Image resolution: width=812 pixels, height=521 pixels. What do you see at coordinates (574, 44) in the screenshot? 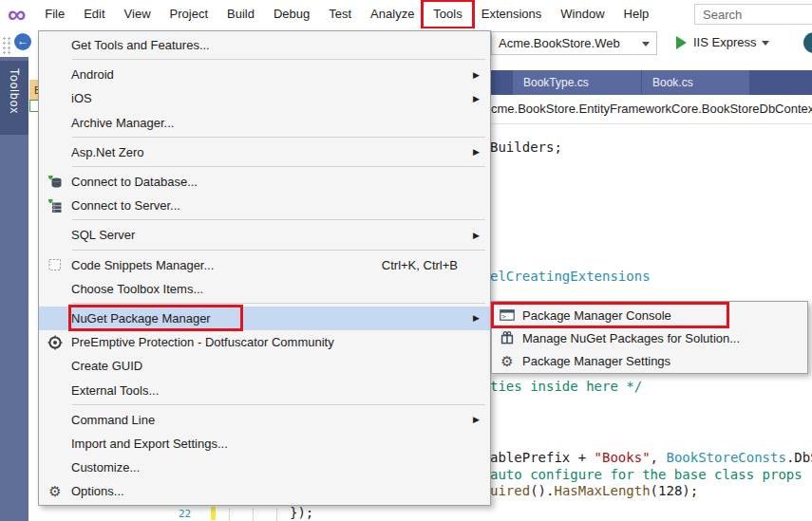
I see `startup-project-dropdown: Acme.BookStore.Web` at bounding box center [574, 44].